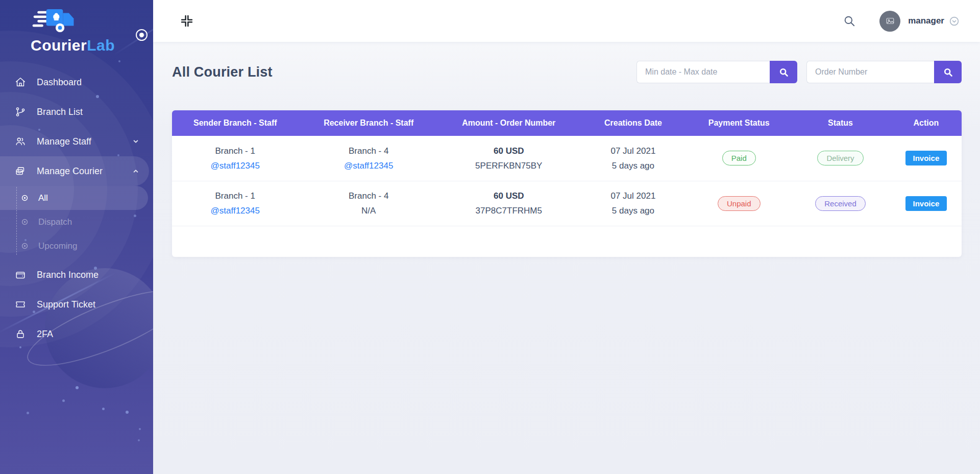 This screenshot has height=474, width=980. Describe the element at coordinates (890, 21) in the screenshot. I see `avatar` at that location.